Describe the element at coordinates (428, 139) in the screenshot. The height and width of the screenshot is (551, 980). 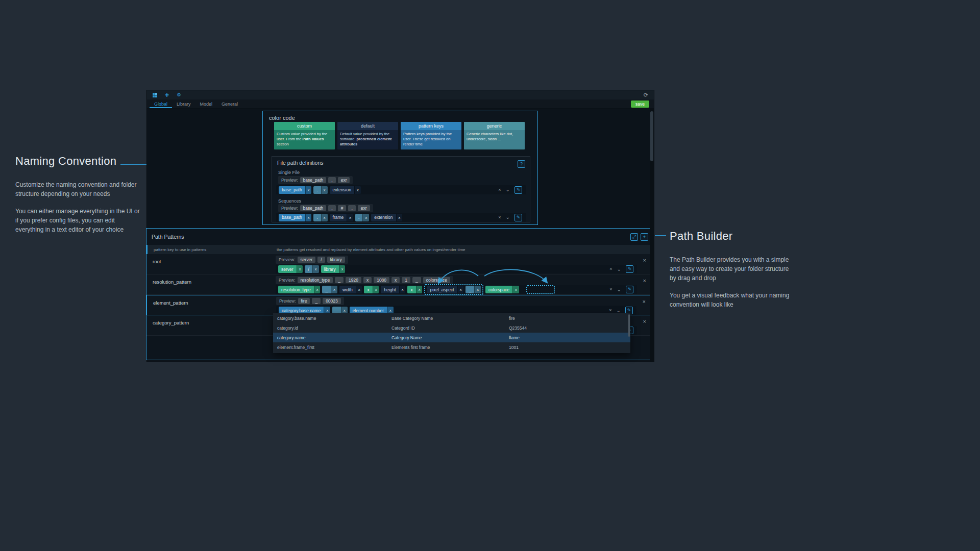
I see `text-segment: Pattern keys provided by the user. These…` at that location.